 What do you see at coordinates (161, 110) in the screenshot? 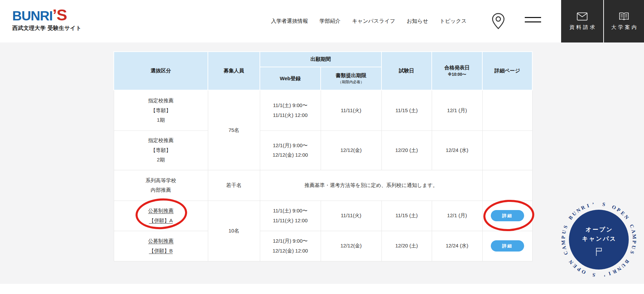
I see `category-shiteiko-1: 指定校推薦 【専願】 1期` at bounding box center [161, 110].